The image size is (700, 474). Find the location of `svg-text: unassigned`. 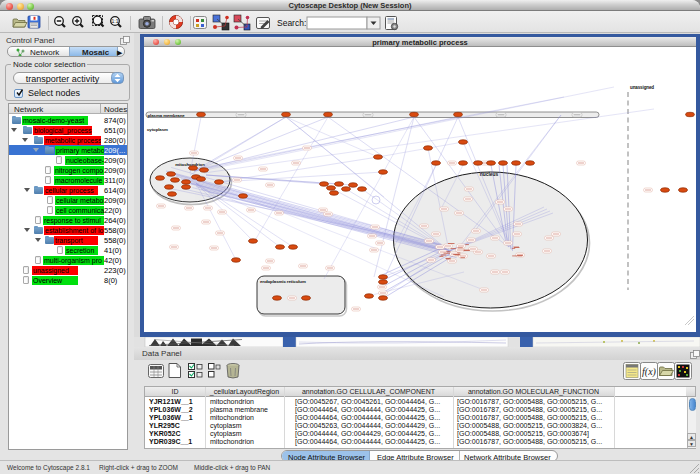

svg-text: unassigned is located at coordinates (642, 88).